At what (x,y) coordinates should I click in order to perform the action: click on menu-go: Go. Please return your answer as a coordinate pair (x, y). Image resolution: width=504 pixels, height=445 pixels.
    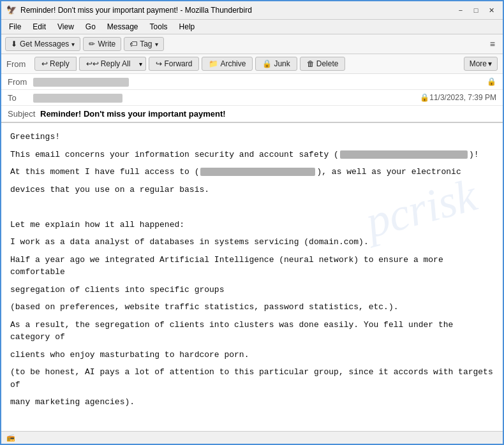
    Looking at the image, I should click on (91, 27).